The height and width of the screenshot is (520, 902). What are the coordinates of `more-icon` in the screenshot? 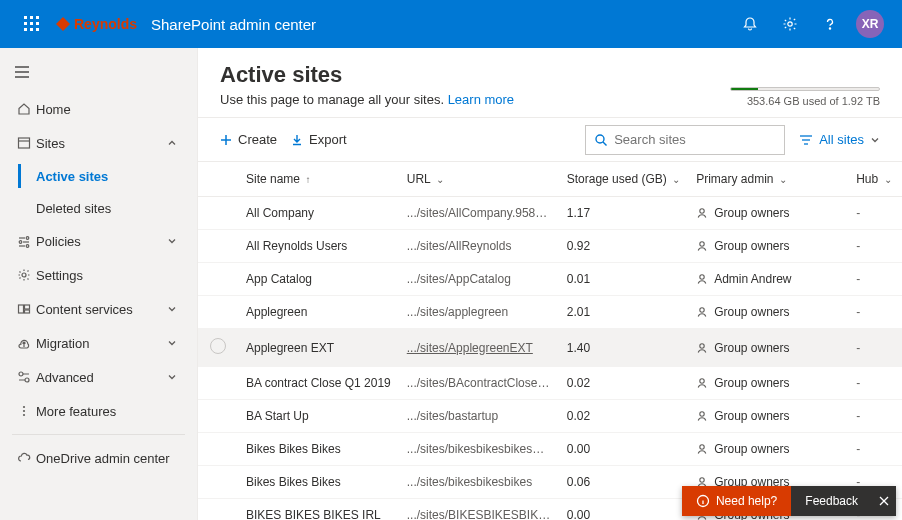 It's located at (24, 411).